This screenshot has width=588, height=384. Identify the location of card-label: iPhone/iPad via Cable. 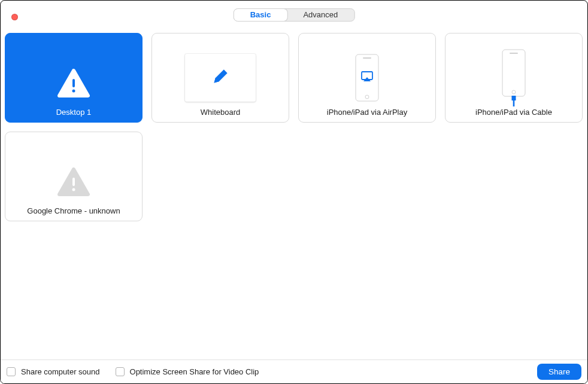
(514, 112).